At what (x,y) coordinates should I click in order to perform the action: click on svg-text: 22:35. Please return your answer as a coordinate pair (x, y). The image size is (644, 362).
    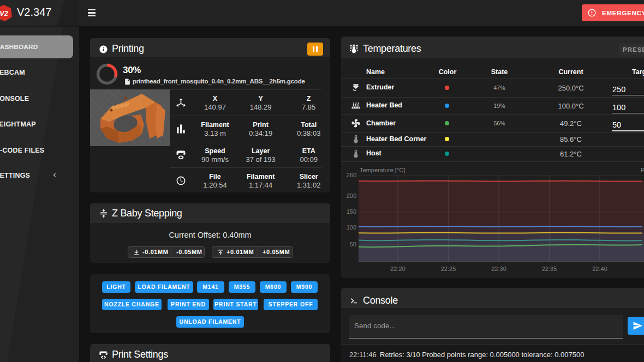
    Looking at the image, I should click on (550, 269).